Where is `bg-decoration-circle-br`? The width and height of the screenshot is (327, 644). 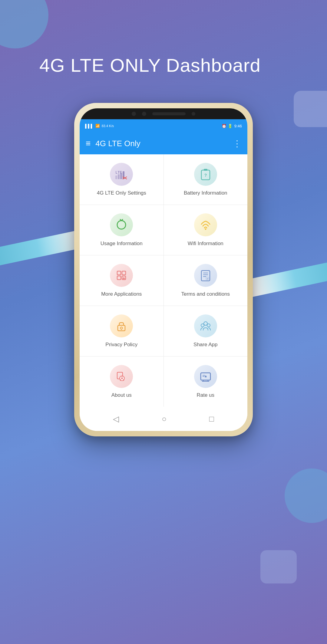
bg-decoration-circle-br is located at coordinates (306, 496).